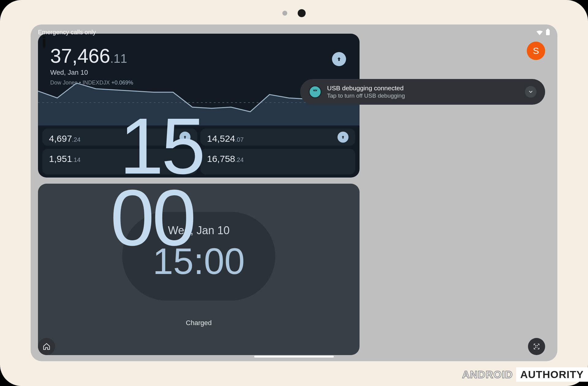 The width and height of the screenshot is (588, 386). I want to click on tile-int: 14,524, so click(221, 138).